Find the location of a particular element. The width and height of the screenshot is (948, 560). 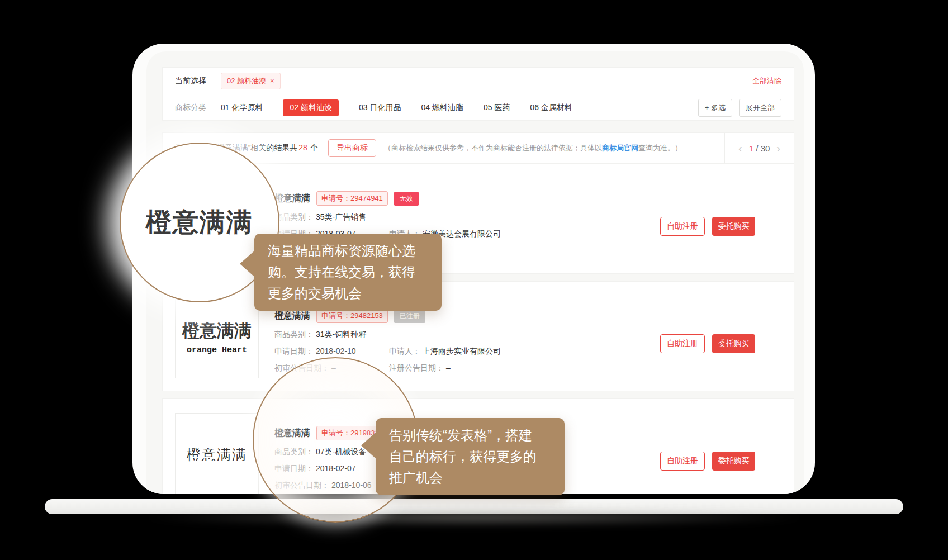

disclaimer-text: （商标检索结果仅供参考，不作为商标能否注册的法律依据；具体以商标局官网查询为准。… is located at coordinates (533, 148).